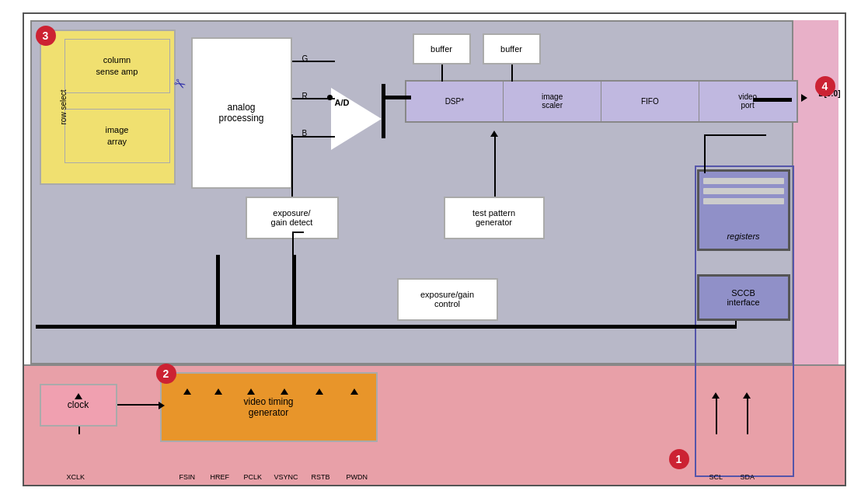  What do you see at coordinates (735, 135) in the screenshot?
I see `reg-to-pipe-h` at bounding box center [735, 135].